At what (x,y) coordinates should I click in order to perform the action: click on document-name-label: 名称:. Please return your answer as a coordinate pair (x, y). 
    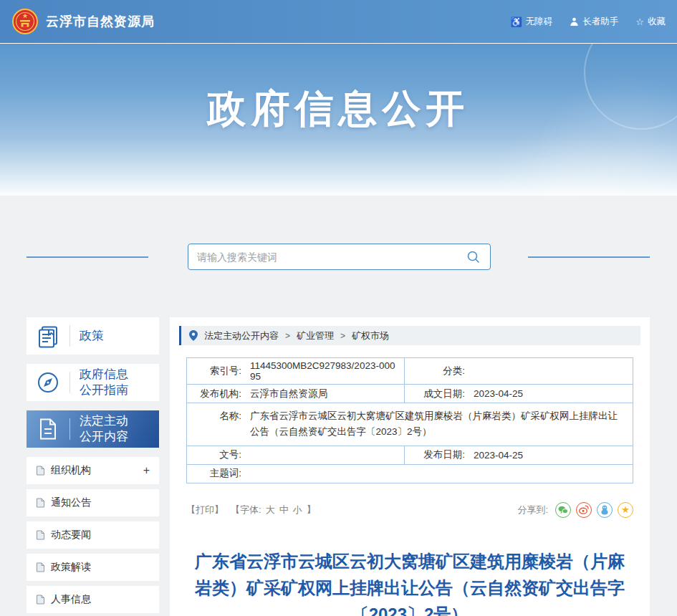
    Looking at the image, I should click on (219, 416).